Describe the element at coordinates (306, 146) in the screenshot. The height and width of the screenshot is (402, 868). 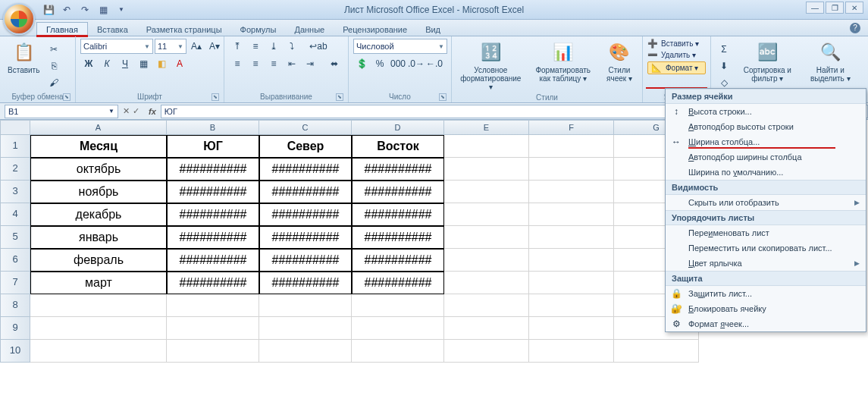
I see `cell: Север` at that location.